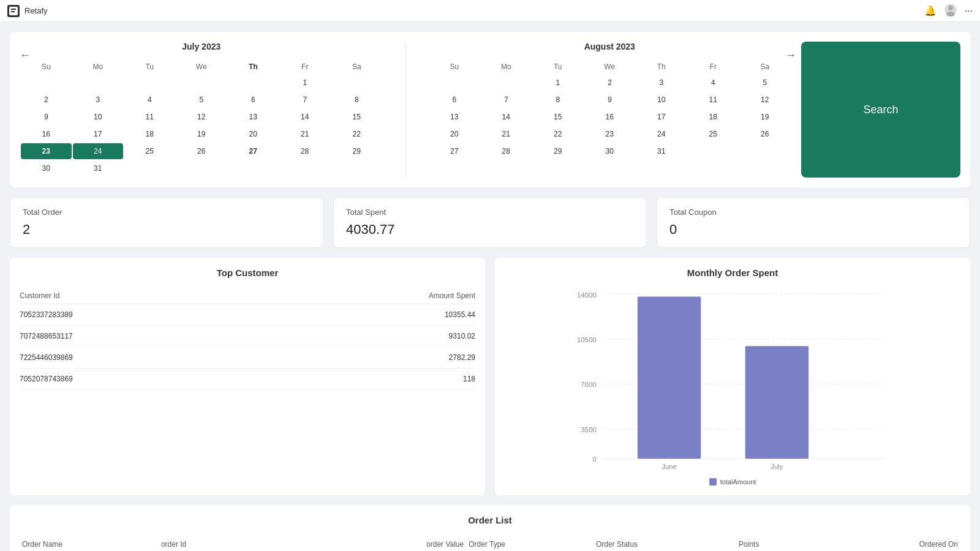  Describe the element at coordinates (149, 134) in the screenshot. I see `jul-day: 18` at that location.